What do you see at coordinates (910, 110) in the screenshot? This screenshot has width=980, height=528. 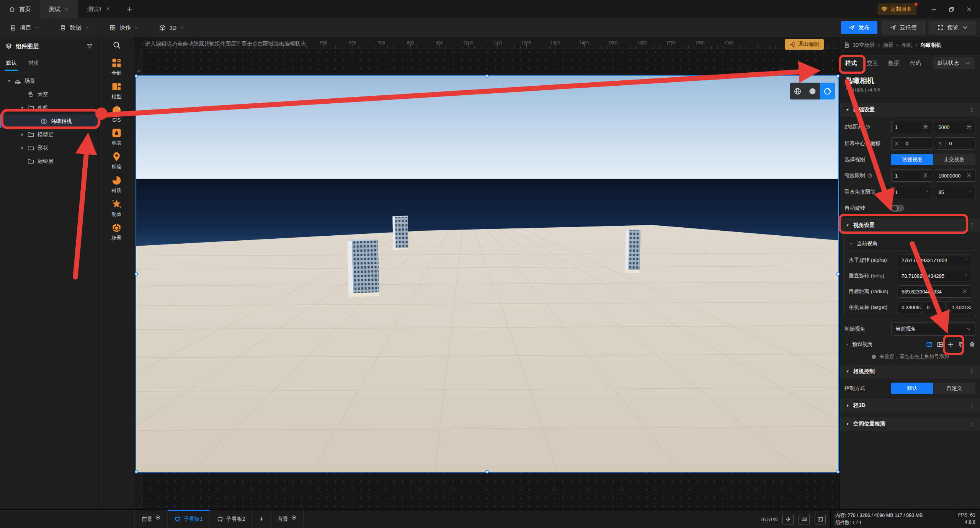 I see `section-basic-settings: 基础设置` at bounding box center [910, 110].